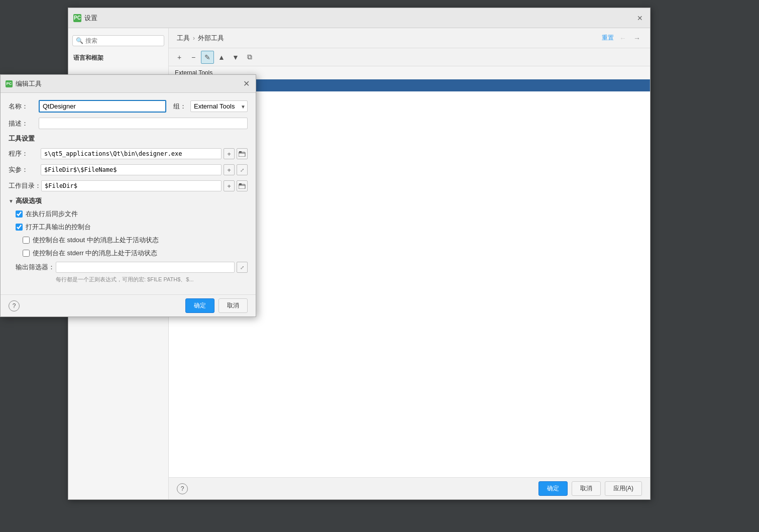 The image size is (759, 532). Describe the element at coordinates (180, 107) in the screenshot. I see `group-label: 组：` at that location.